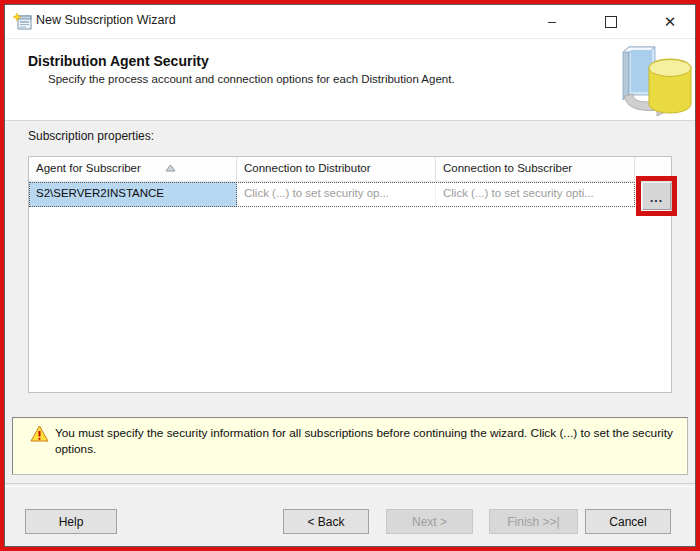  Describe the element at coordinates (336, 169) in the screenshot. I see `column-header-distributor: Connection to Distributor` at that location.